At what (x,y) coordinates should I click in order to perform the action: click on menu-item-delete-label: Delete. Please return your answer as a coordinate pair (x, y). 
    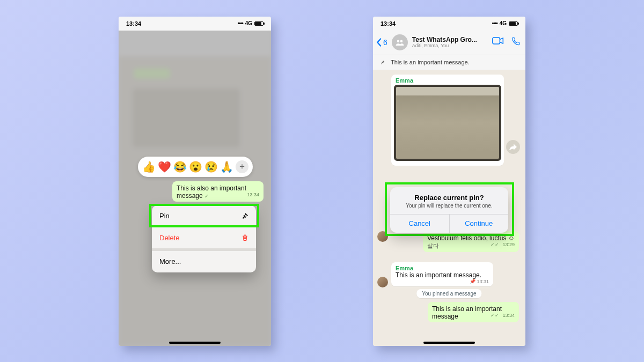
    Looking at the image, I should click on (170, 238).